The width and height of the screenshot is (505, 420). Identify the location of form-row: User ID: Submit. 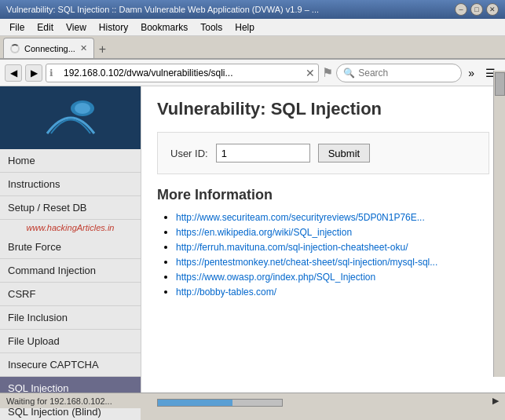
(324, 153).